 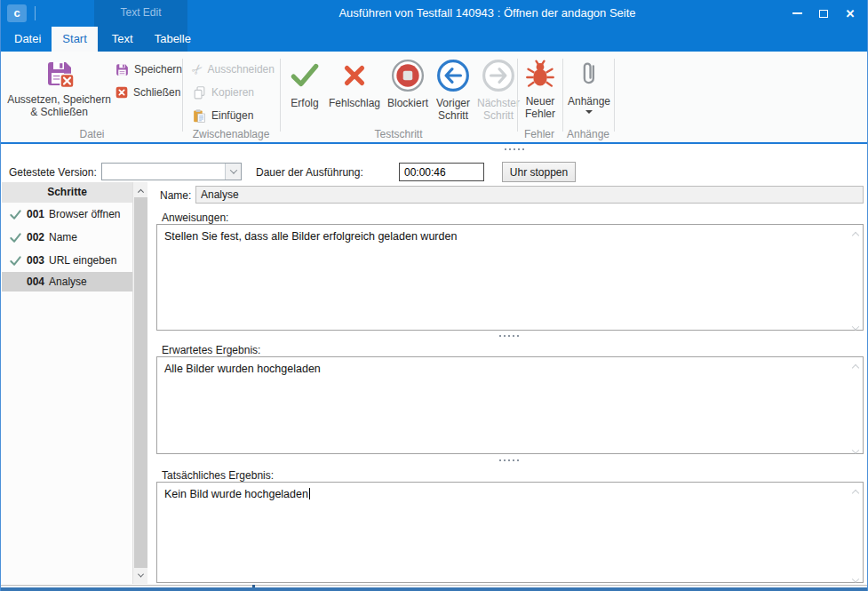 I want to click on cut-button: ✂ Ausschneiden, so click(x=233, y=69).